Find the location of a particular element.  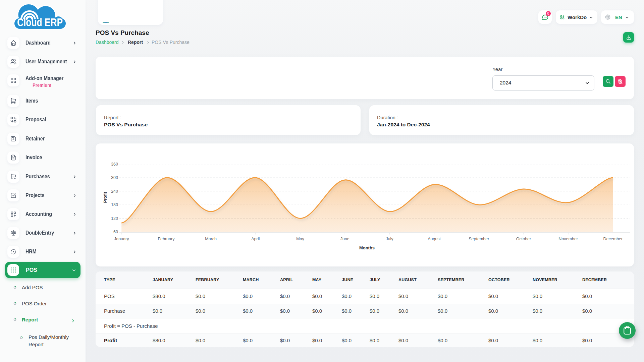

svg-text: 180 is located at coordinates (115, 205).